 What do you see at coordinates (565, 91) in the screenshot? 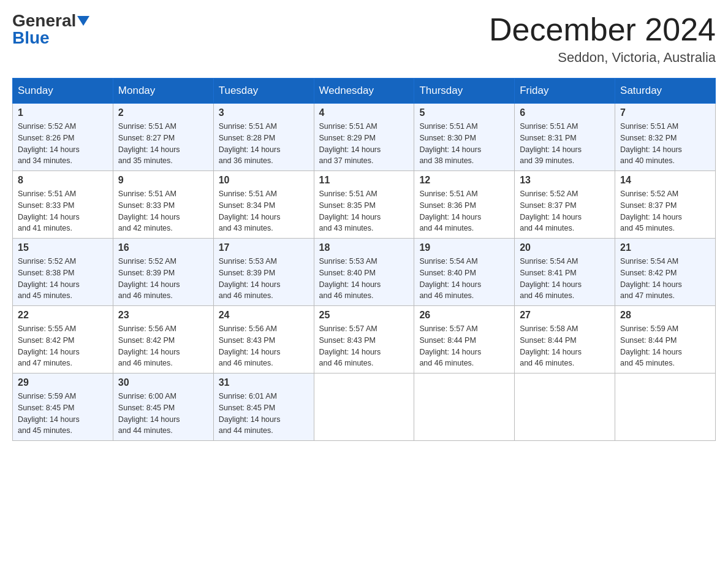
I see `header-day-friday: Friday` at bounding box center [565, 91].